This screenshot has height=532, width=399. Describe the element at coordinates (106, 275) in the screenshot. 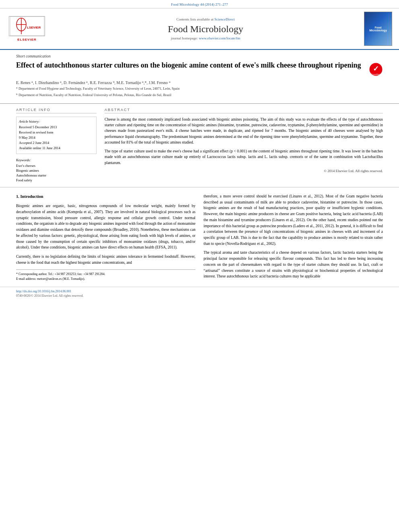

I see `footnote-area: * Corresponding author. Tel.: +34 987 29…` at that location.